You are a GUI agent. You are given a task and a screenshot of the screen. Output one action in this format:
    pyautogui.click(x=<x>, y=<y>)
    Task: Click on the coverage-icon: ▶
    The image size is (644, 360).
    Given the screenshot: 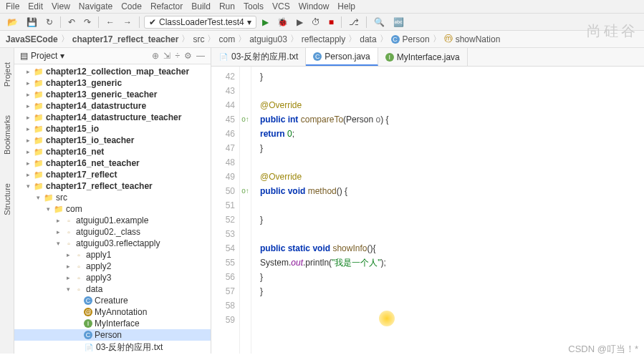 What is the action you would take?
    pyautogui.click(x=299, y=22)
    